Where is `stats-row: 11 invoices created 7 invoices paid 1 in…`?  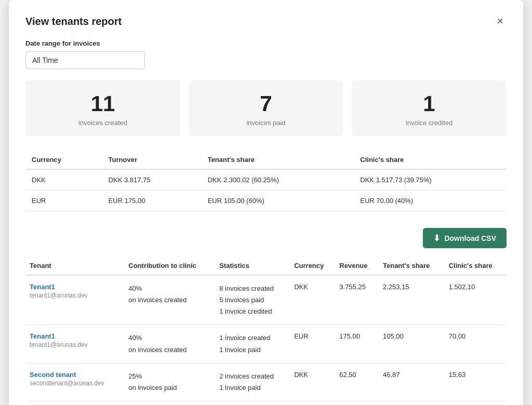 stats-row: 11 invoices created 7 invoices paid 1 in… is located at coordinates (266, 108).